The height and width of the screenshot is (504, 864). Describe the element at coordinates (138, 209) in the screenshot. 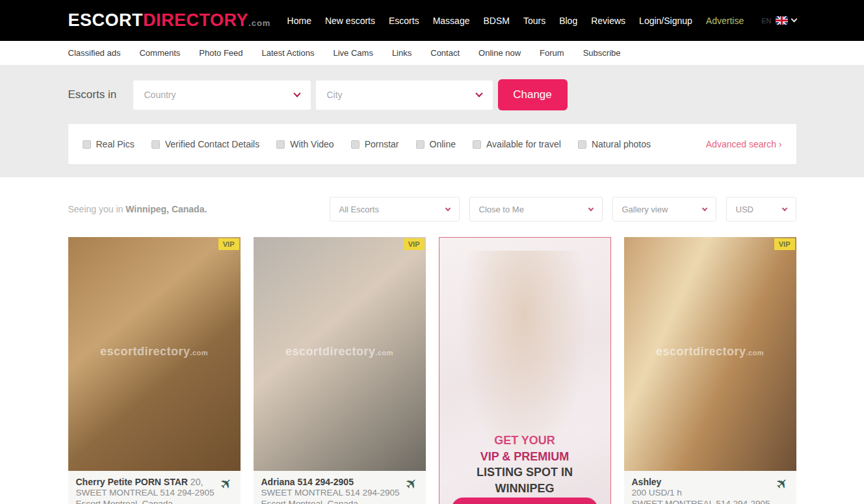

I see `seeing-you-in-text: Seeing you in Winnipeg, Canada.` at that location.